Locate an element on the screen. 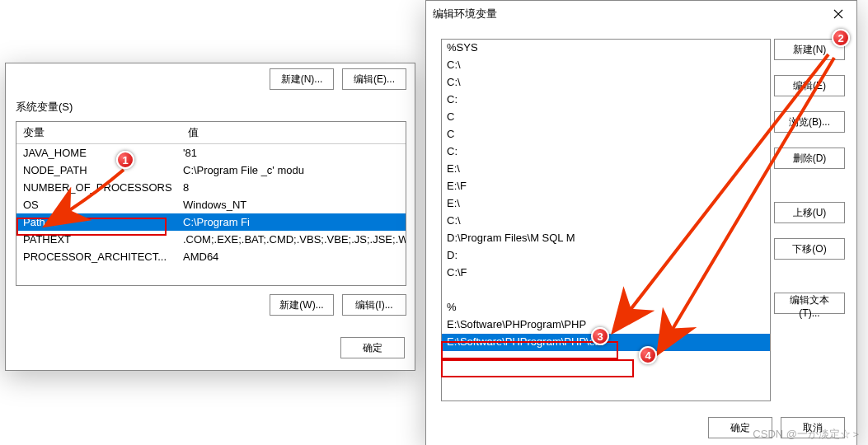  cell-value: Windows_NT is located at coordinates (293, 204).